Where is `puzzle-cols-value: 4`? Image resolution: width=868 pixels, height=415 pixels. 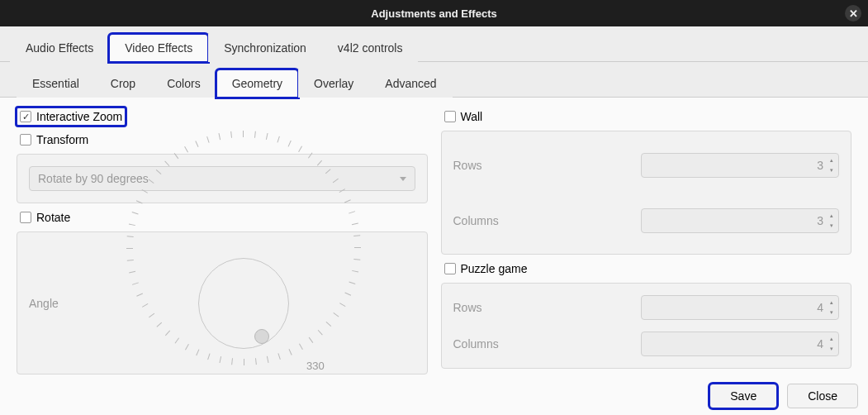 puzzle-cols-value: 4 is located at coordinates (820, 344).